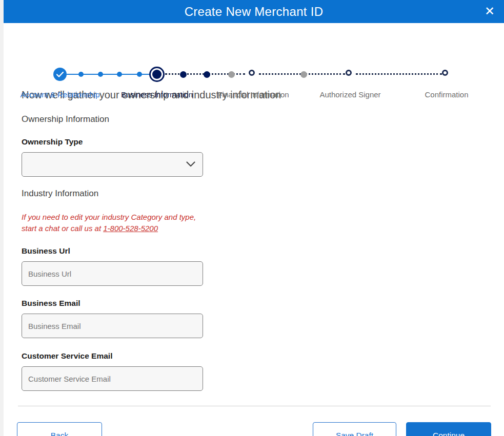 The height and width of the screenshot is (436, 504). Describe the element at coordinates (157, 74) in the screenshot. I see `step-business-information-node` at that location.